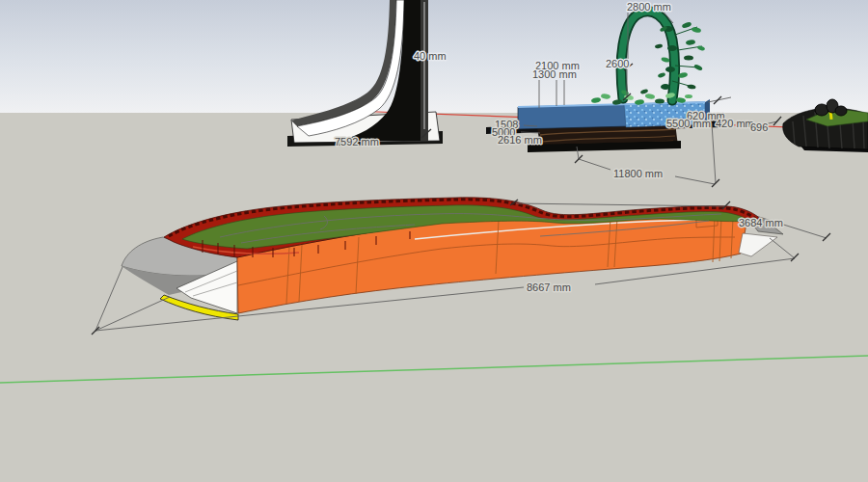 The height and width of the screenshot is (482, 868). Describe the element at coordinates (689, 123) in the screenshot. I see `dim-planter-length: 5500 mm` at that location.